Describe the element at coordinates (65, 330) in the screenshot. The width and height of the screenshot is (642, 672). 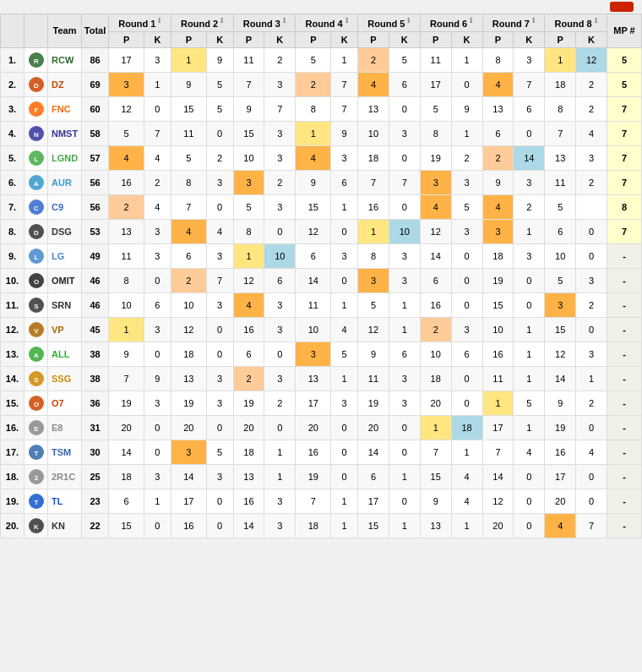
I see `team-name-cell: VP` at that location.